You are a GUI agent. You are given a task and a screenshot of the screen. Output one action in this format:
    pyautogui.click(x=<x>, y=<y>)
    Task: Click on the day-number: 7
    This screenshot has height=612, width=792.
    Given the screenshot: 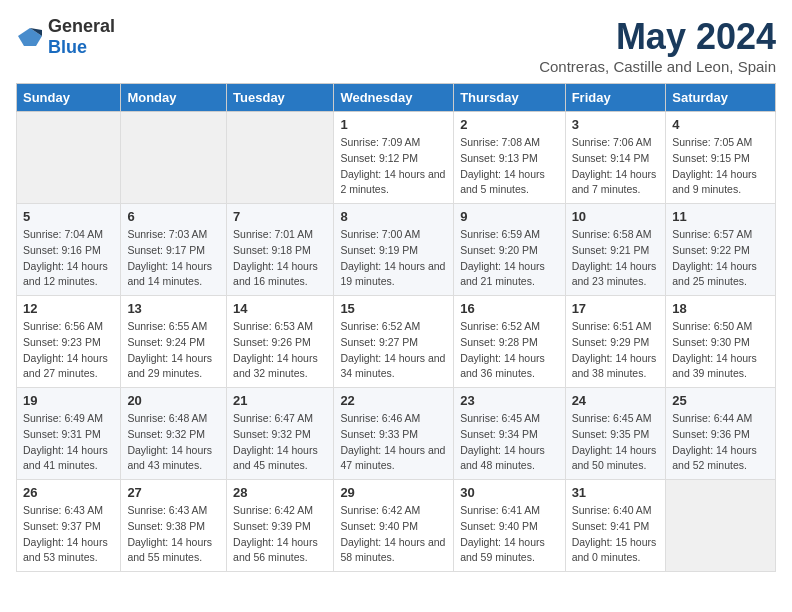 What is the action you would take?
    pyautogui.click(x=280, y=216)
    